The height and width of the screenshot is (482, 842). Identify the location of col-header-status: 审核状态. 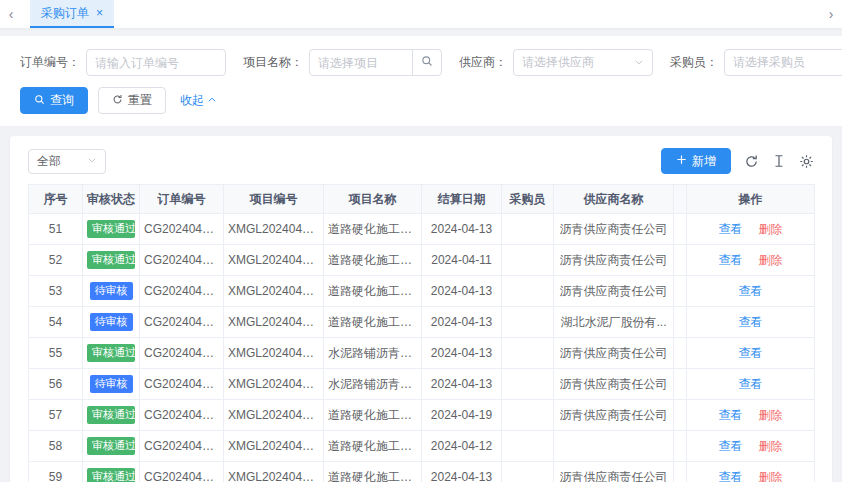
(112, 200).